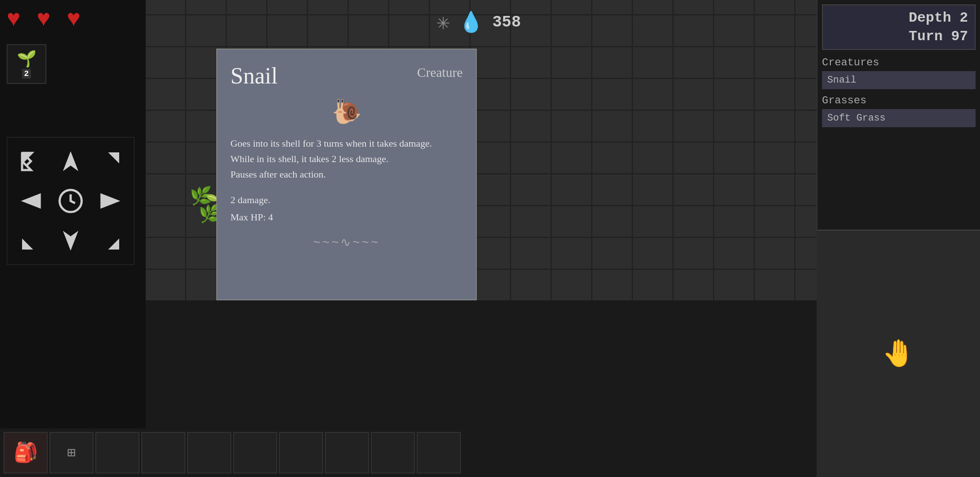  What do you see at coordinates (110, 241) in the screenshot?
I see `move-se-button` at bounding box center [110, 241].